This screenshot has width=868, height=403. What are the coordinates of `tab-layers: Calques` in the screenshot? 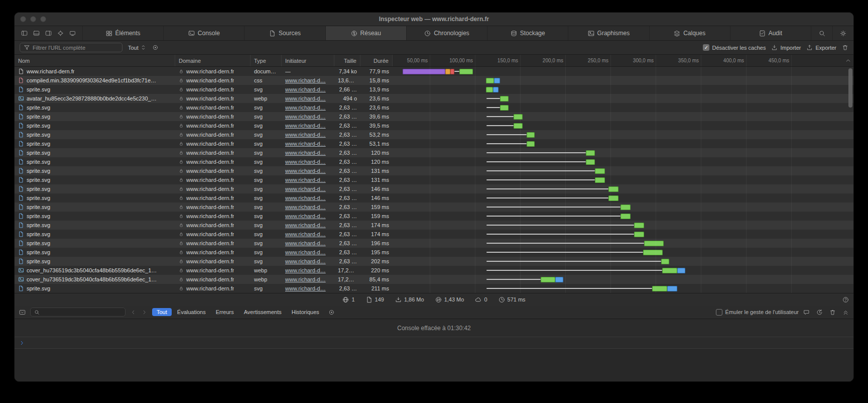 It's located at (690, 33).